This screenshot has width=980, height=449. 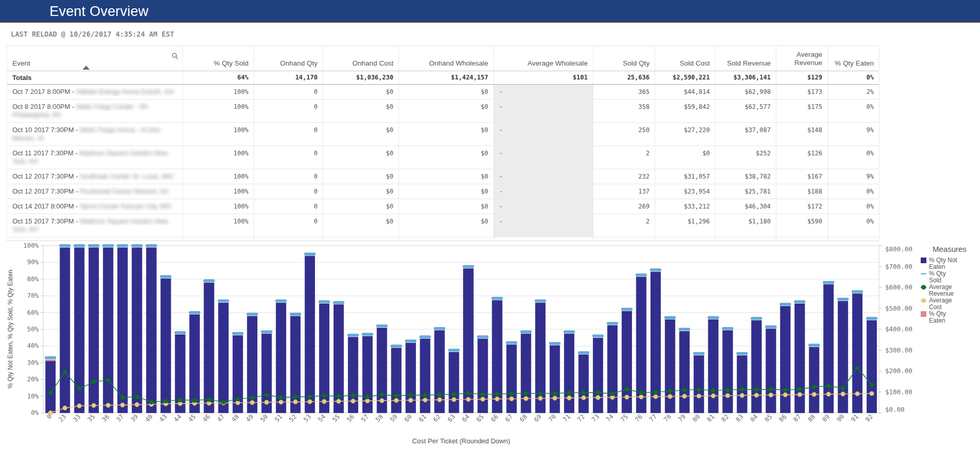 I want to click on event-cell: Oct 10 2017 7:30PM - Wells Fargo Arena -…, so click(x=95, y=134).